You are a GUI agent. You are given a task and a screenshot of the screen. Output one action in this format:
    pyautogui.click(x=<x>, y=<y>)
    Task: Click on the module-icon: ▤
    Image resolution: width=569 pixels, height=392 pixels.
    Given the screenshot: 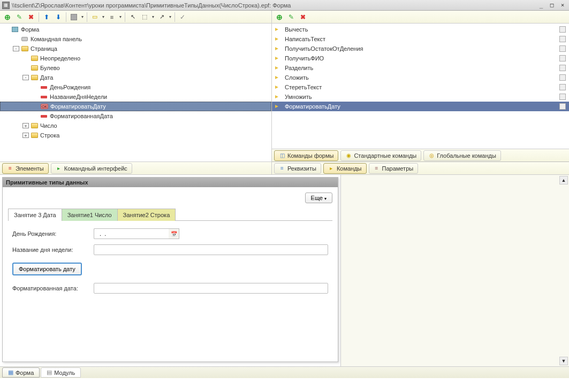 What is the action you would take?
    pyautogui.click(x=49, y=372)
    